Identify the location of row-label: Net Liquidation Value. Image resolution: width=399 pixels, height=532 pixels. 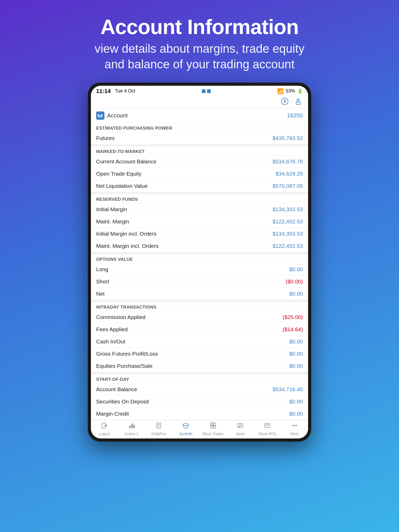
(122, 186).